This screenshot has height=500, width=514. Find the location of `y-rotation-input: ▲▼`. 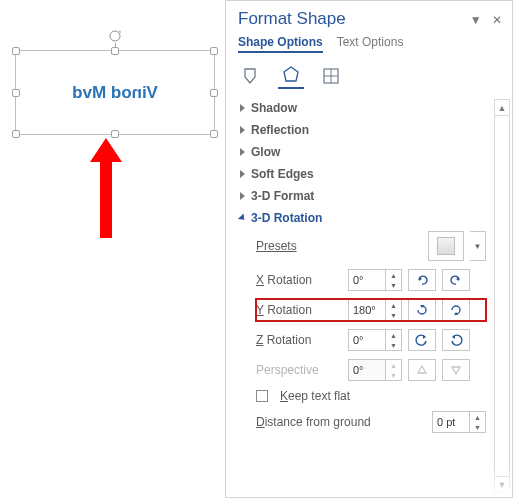

y-rotation-input: ▲▼ is located at coordinates (375, 310).